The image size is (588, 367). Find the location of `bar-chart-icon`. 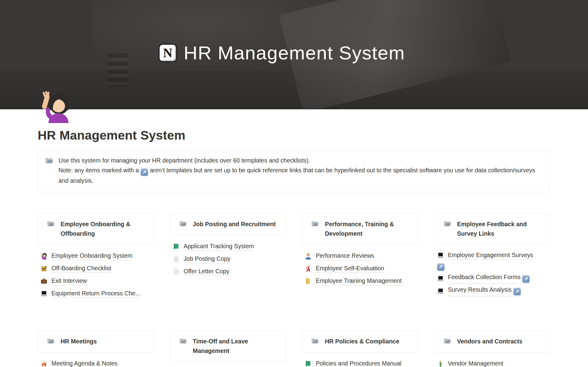

bar-chart-icon is located at coordinates (44, 364).